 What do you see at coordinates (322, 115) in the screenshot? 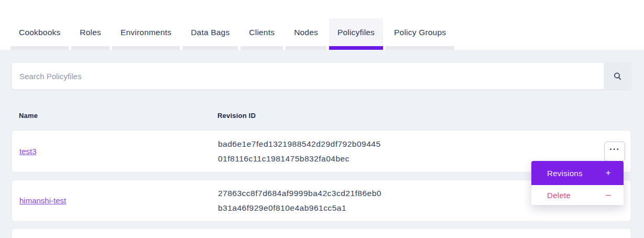
I see `table-header: Name Revision ID` at bounding box center [322, 115].